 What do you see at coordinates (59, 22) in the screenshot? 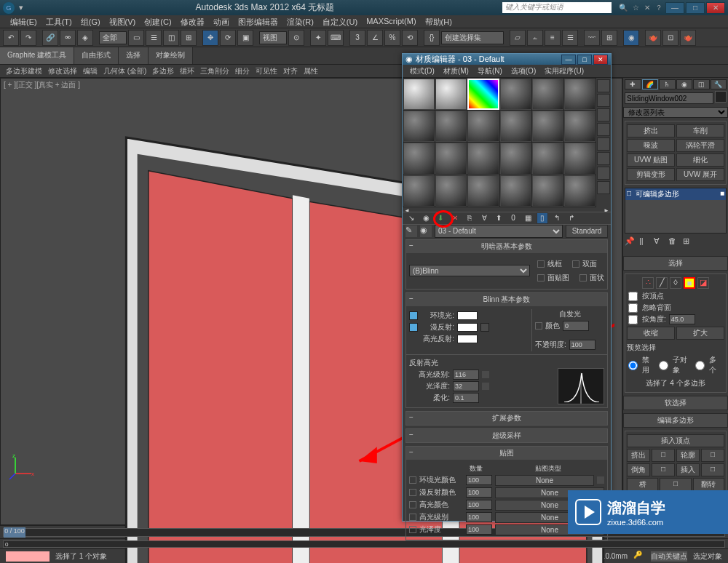
I see `menu-tools: 工具(T)` at bounding box center [59, 22].